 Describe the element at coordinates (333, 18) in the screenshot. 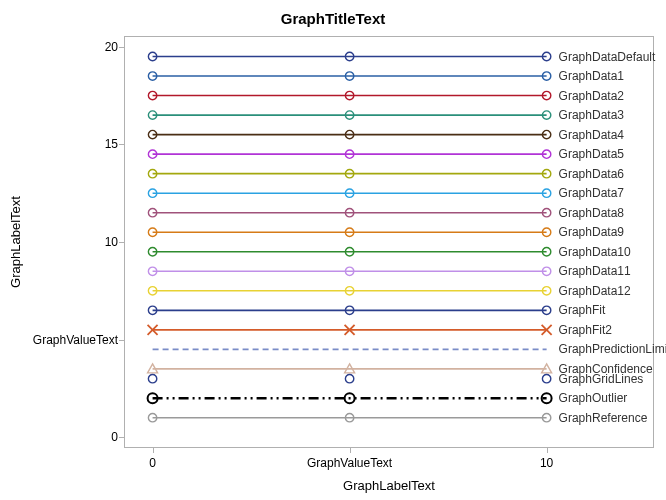

I see `chart-title: GraphTitleText` at that location.